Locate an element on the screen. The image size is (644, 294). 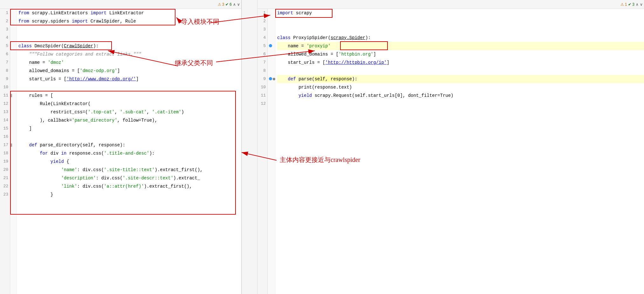
right-warn-badge: ⚠ 1 is located at coordinates (624, 4).